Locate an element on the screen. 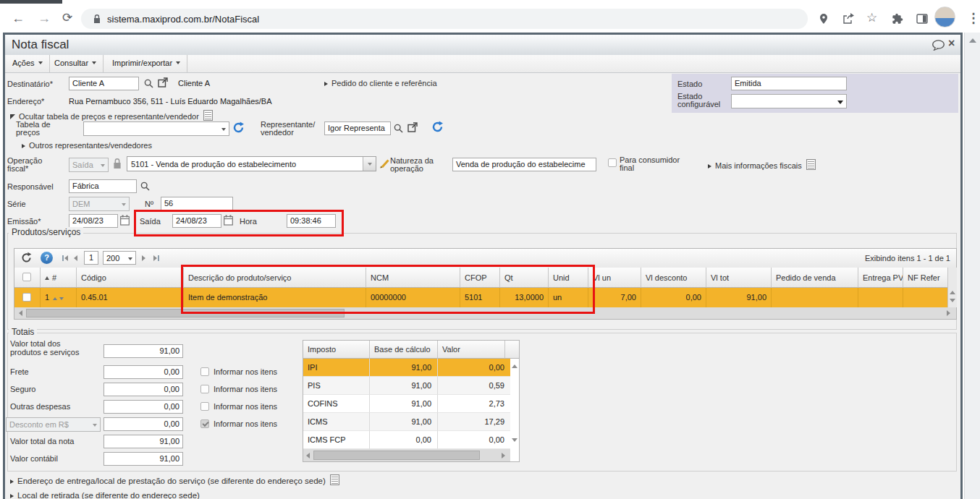 Image resolution: width=980 pixels, height=499 pixels. profile-avatar is located at coordinates (945, 17).